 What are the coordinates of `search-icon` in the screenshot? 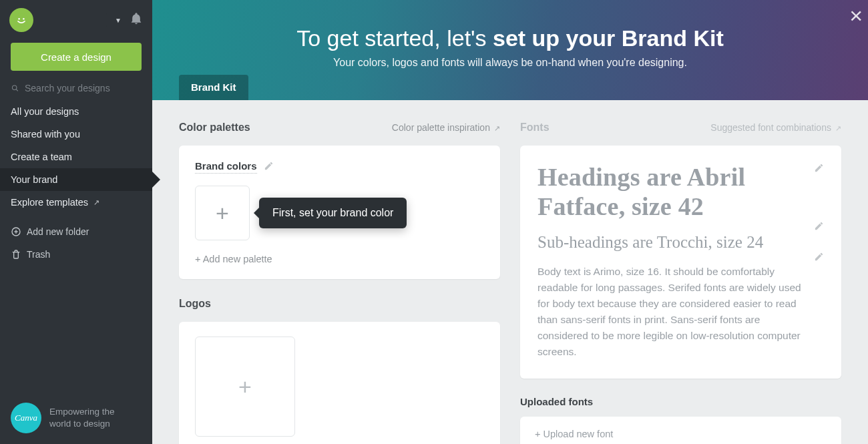 It's located at (15, 88).